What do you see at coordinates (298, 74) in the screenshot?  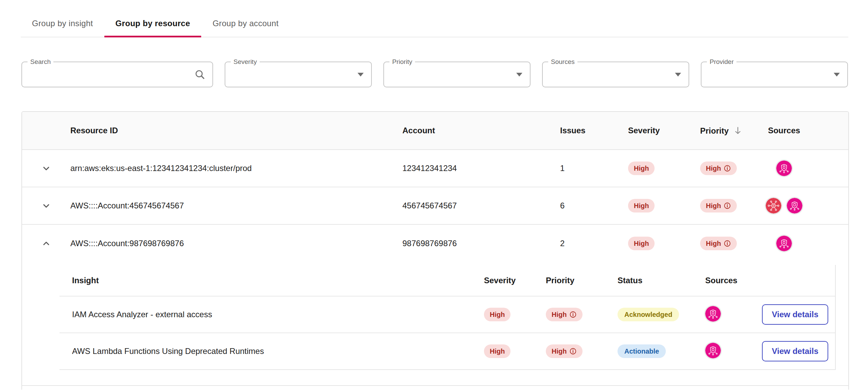 I see `severity-filter: Severity` at bounding box center [298, 74].